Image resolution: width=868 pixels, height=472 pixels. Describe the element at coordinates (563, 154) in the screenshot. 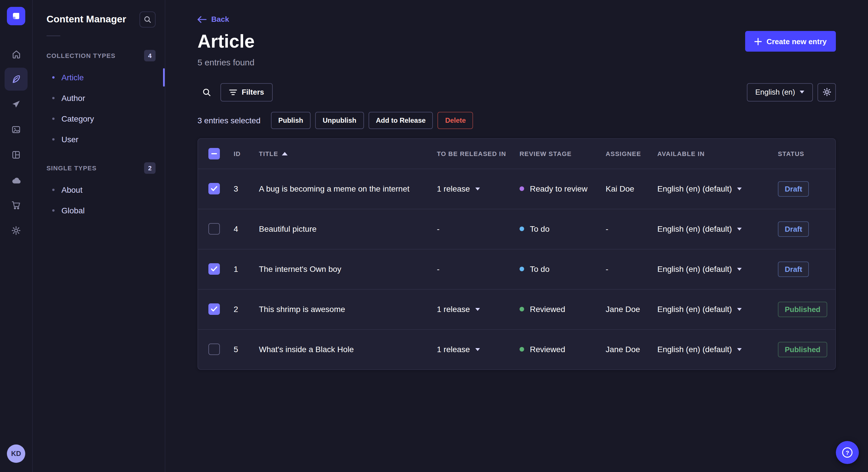

I see `column-header-review-stage: REVIEW STAGE` at that location.